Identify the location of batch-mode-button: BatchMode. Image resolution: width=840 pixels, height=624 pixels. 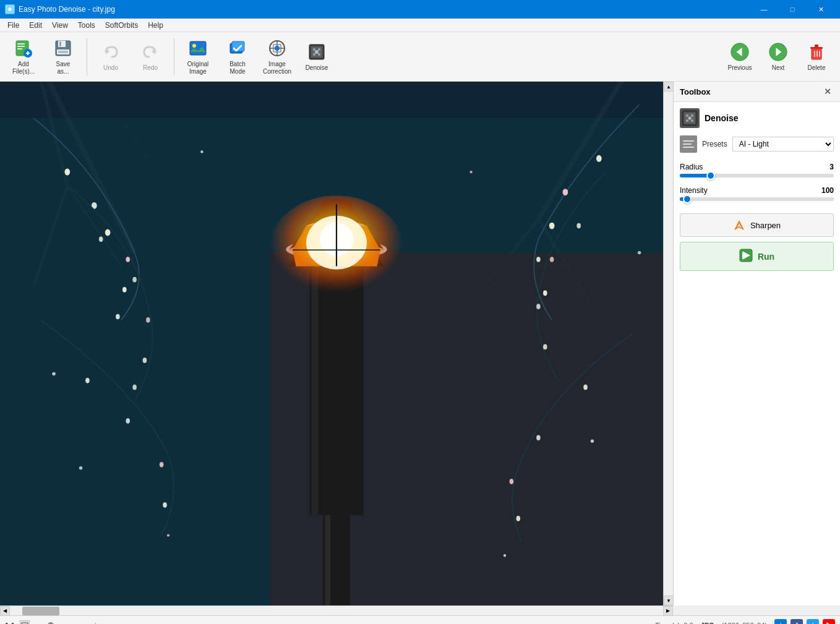
(238, 57).